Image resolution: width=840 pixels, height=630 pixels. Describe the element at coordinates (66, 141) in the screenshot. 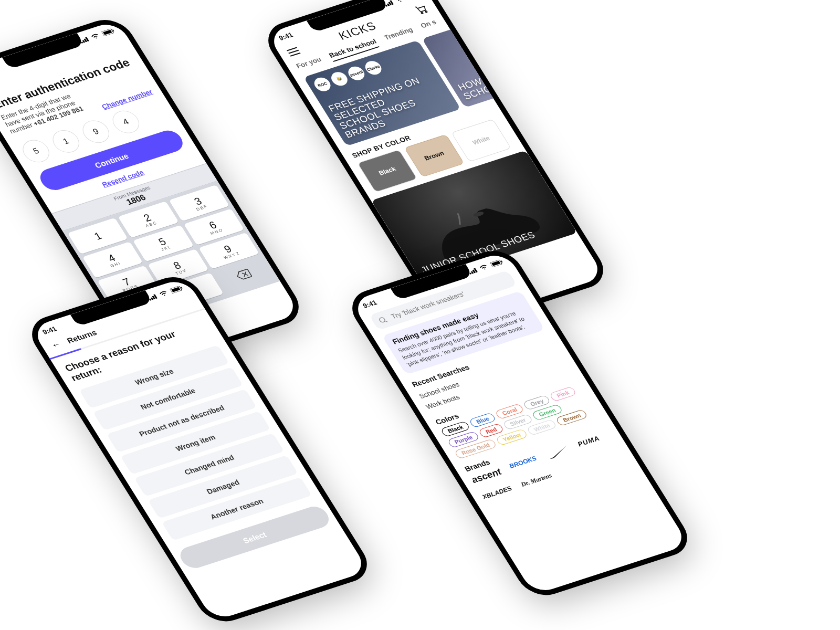

I see `code-digit-2: 1` at that location.